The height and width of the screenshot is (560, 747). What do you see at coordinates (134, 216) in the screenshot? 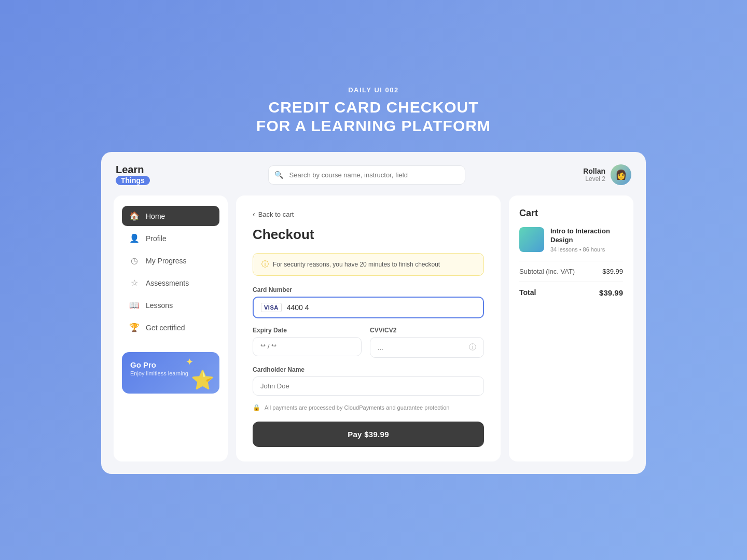
I see `home-icon: 🏠` at bounding box center [134, 216].